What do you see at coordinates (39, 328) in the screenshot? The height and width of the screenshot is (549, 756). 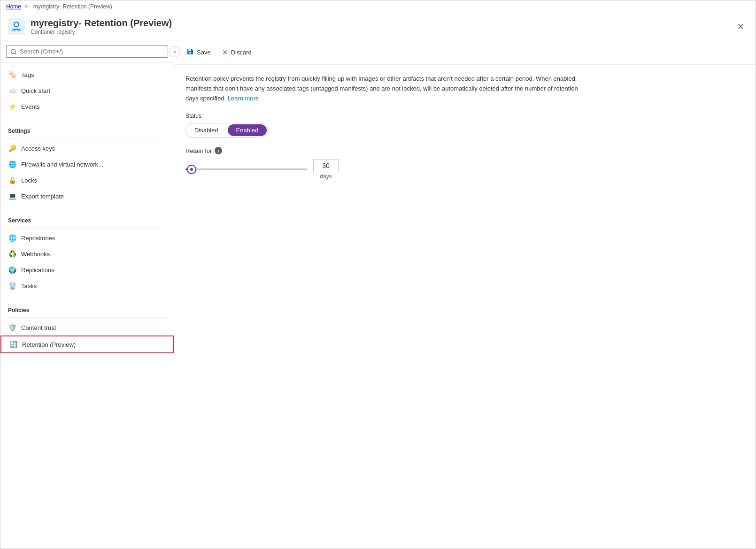 I see `sidebar-item-label: Content trust` at bounding box center [39, 328].